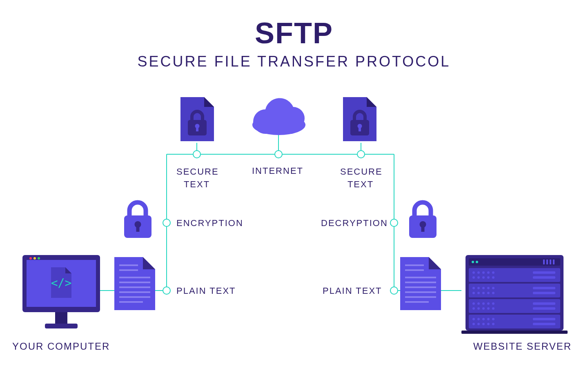 Image resolution: width=588 pixels, height=375 pixels. Describe the element at coordinates (61, 346) in the screenshot. I see `your-computer-label: YOUR COMPUTER` at that location.